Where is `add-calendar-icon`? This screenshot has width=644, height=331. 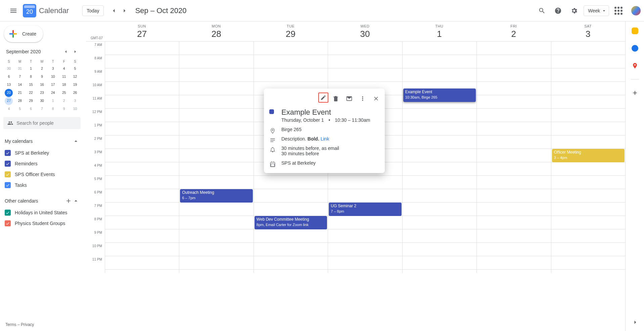
add-calendar-icon is located at coordinates (68, 201).